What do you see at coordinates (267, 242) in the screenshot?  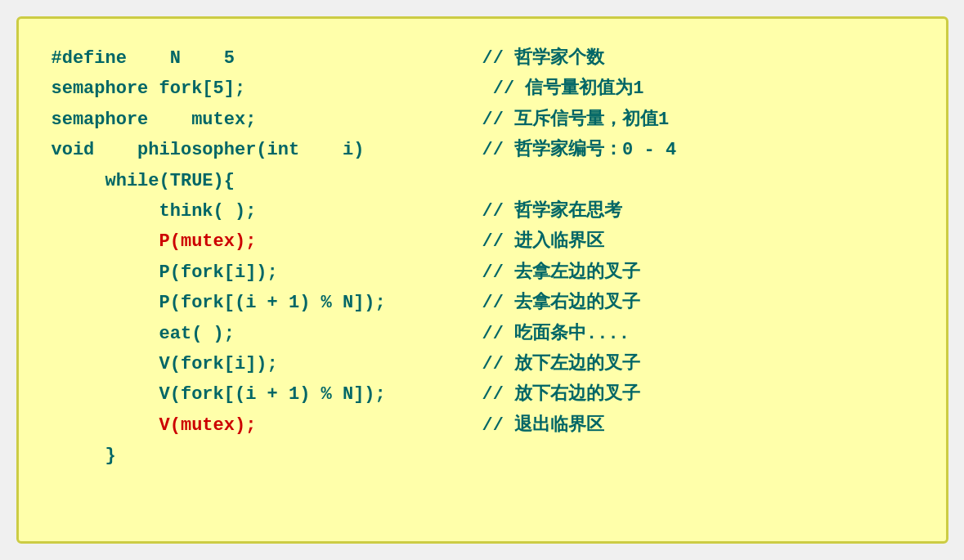 I see `code-left-6: P(mutex);` at bounding box center [267, 242].